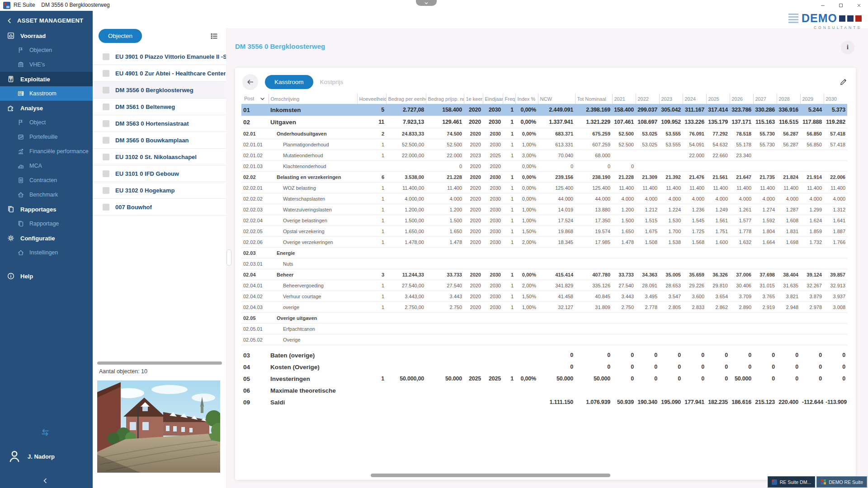 The height and width of the screenshot is (488, 868). I want to click on sidebar-group-analyse: Analyse, so click(46, 108).